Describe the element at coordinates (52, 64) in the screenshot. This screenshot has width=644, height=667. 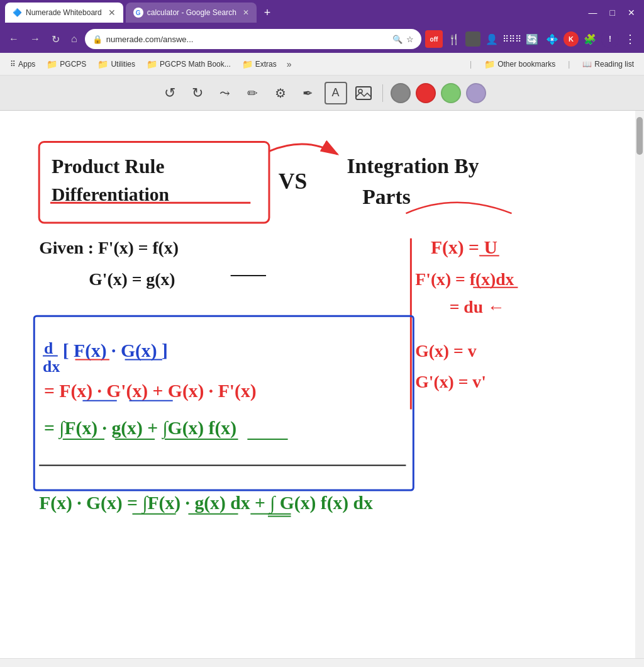
I see `folder-icon-pgcps: 📁` at that location.